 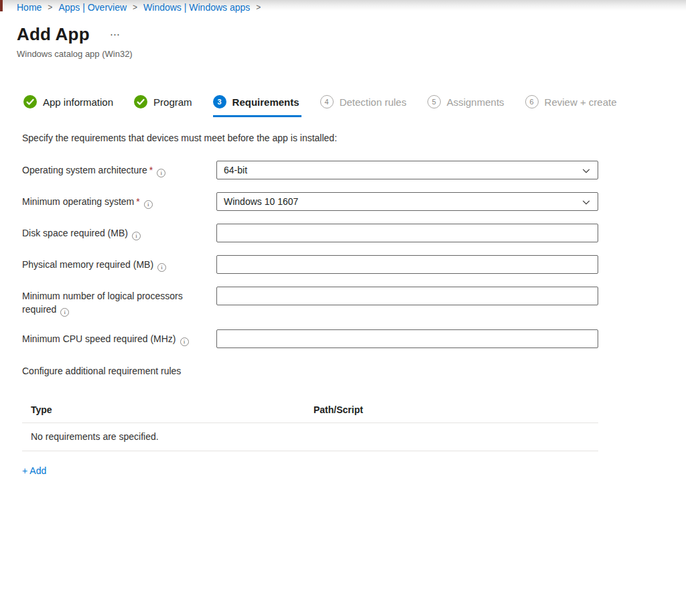 I want to click on cpu-speed-label: Minimum CPU speed required (MHz), so click(x=119, y=337).